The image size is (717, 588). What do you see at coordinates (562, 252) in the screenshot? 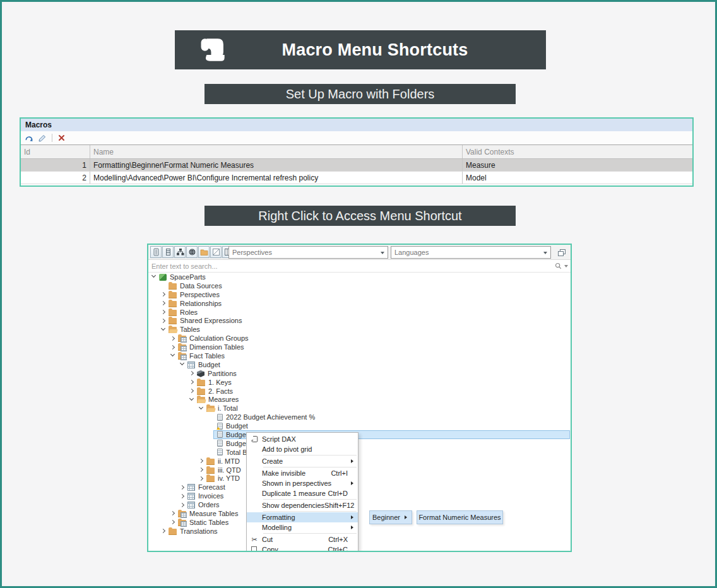
I see `cascade-windows-icon` at bounding box center [562, 252].